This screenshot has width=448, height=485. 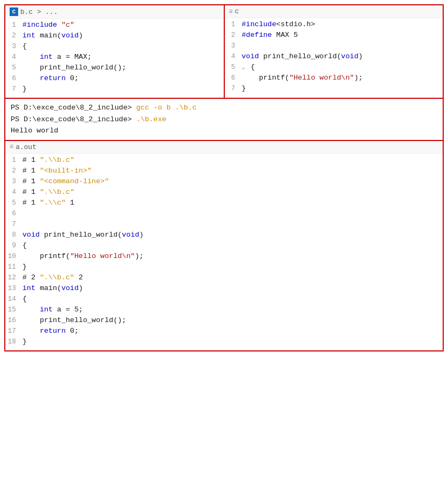 What do you see at coordinates (114, 69) in the screenshot?
I see `table-row: 5 print_hello_world();` at bounding box center [114, 69].